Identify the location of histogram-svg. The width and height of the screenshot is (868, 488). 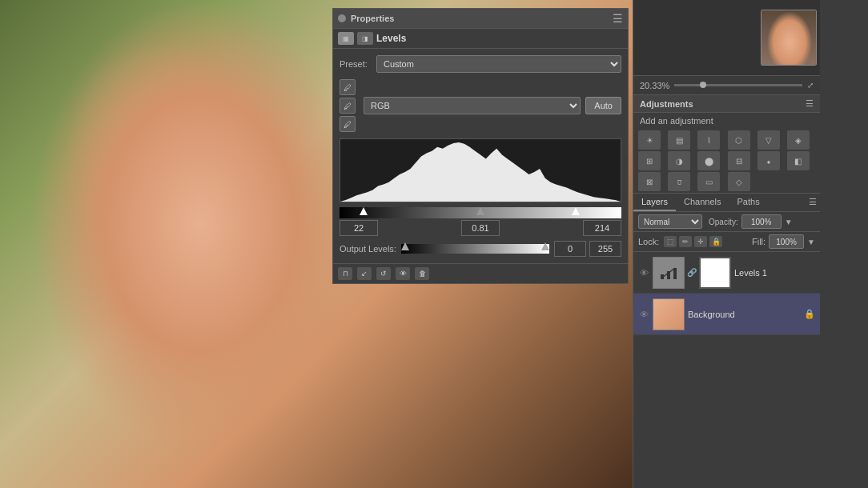
(480, 170).